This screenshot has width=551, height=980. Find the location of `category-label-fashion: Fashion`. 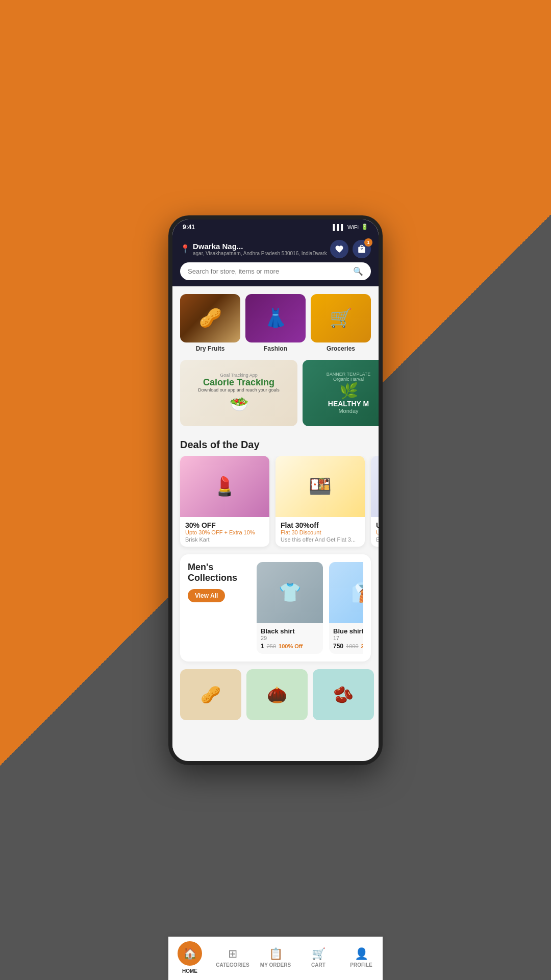

category-label-fashion: Fashion is located at coordinates (276, 349).